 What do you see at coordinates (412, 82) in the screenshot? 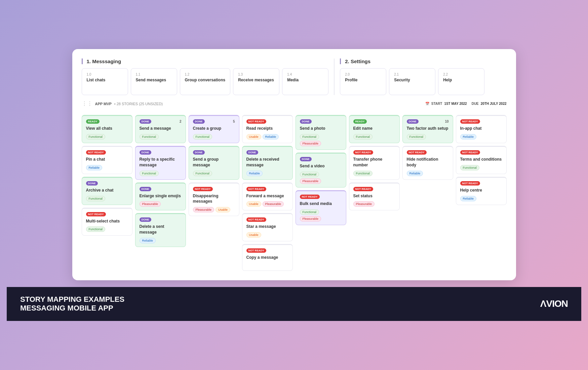
I see `epic-2-1: 2.1 Security` at bounding box center [412, 82].